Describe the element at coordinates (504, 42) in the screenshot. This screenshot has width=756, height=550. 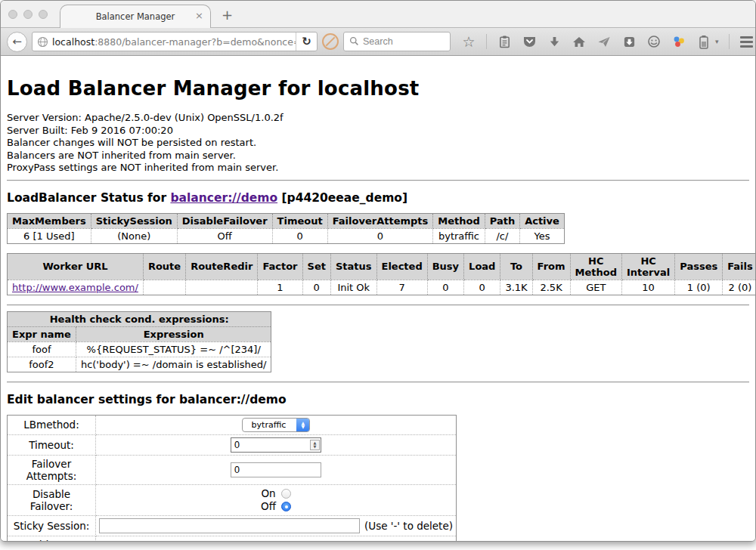
I see `clipboard-icon` at that location.